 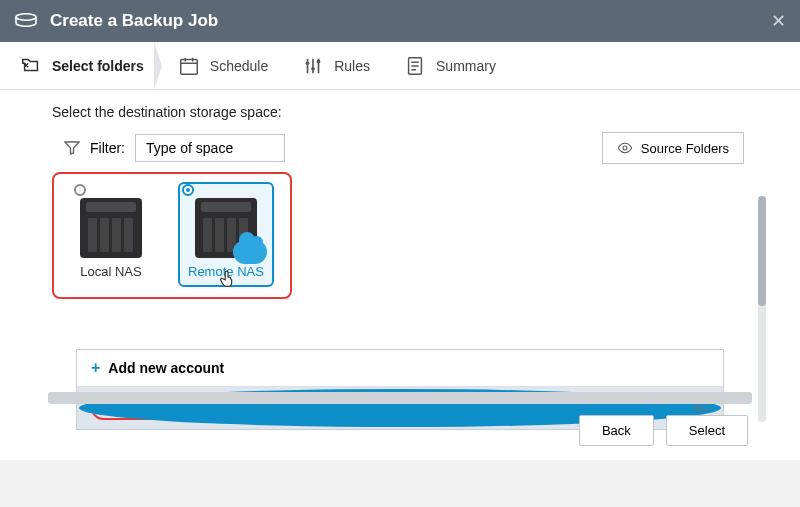 I want to click on footer-buttons: Back Select, so click(x=664, y=430).